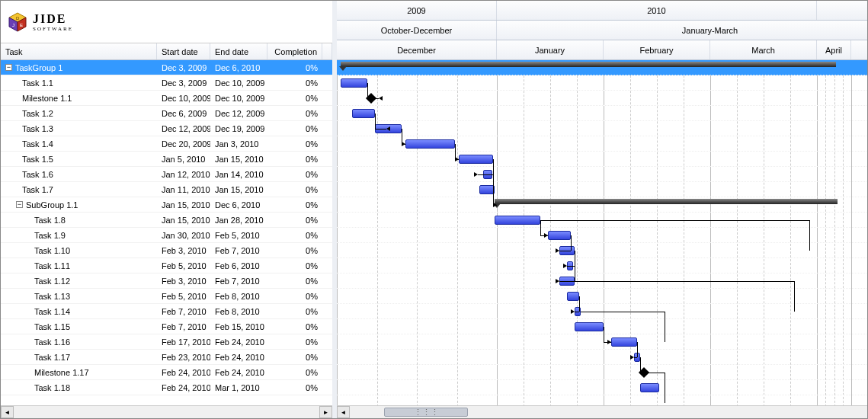 The image size is (868, 419). I want to click on timeline-cell: January-March, so click(683, 30).